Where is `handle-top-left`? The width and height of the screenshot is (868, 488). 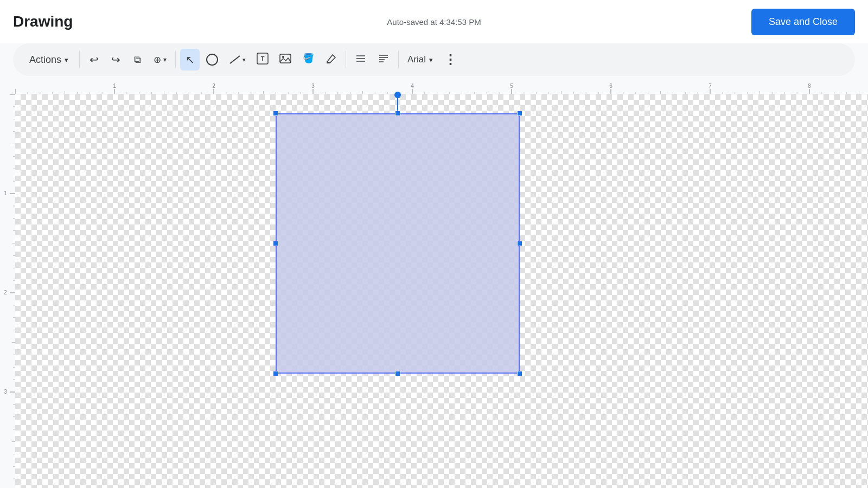 handle-top-left is located at coordinates (276, 113).